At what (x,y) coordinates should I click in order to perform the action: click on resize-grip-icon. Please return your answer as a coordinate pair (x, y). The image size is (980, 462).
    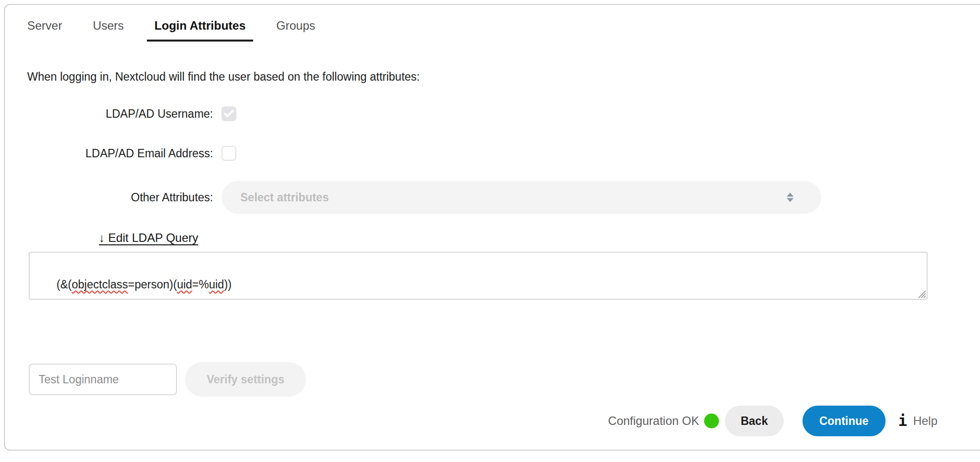
    Looking at the image, I should click on (922, 294).